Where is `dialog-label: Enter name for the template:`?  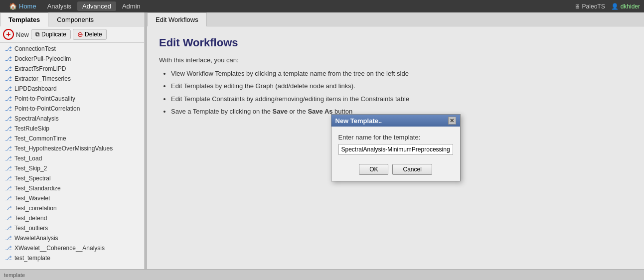
dialog-label: Enter name for the template: is located at coordinates (396, 138).